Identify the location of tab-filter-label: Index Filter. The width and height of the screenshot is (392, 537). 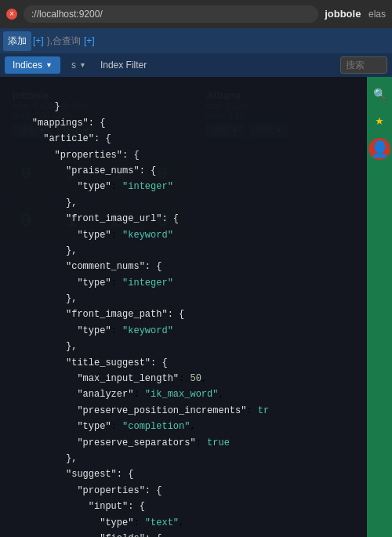
(124, 65).